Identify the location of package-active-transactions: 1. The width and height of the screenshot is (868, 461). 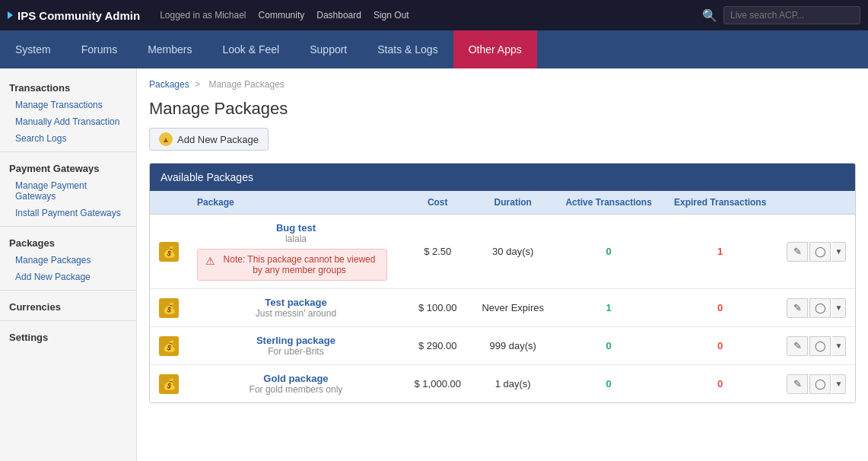
(609, 308).